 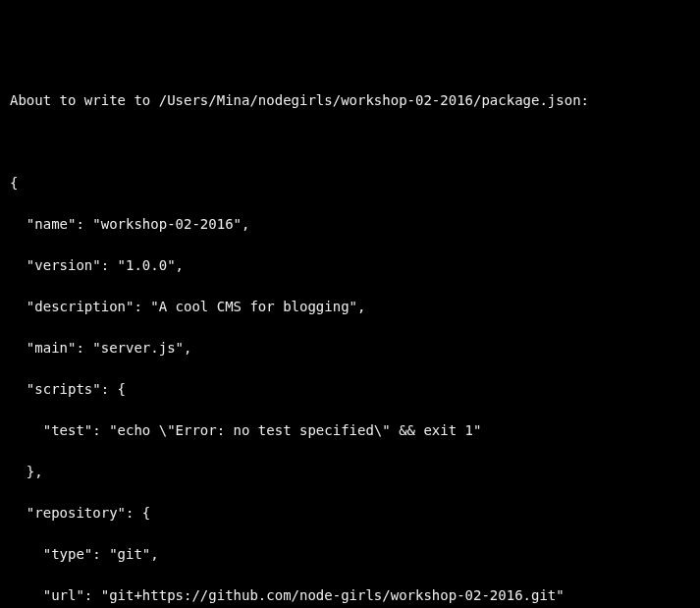 What do you see at coordinates (350, 430) in the screenshot?
I see `json-scripts-test: "test": "echo \"Error: no test specified…` at bounding box center [350, 430].